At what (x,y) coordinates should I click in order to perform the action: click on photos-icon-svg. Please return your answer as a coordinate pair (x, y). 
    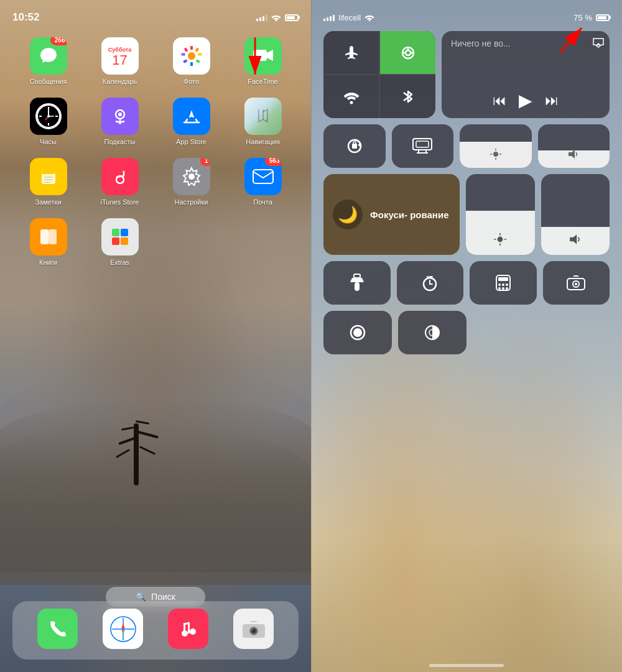
    Looking at the image, I should click on (192, 56).